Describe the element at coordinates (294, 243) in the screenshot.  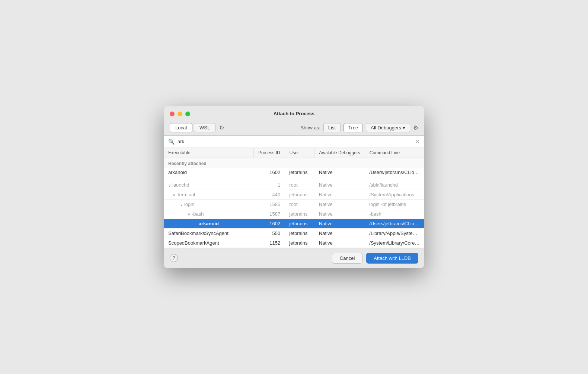
I see `table-row: ScopedBookmarkAgent 1152 jetbrains Nativ…` at that location.